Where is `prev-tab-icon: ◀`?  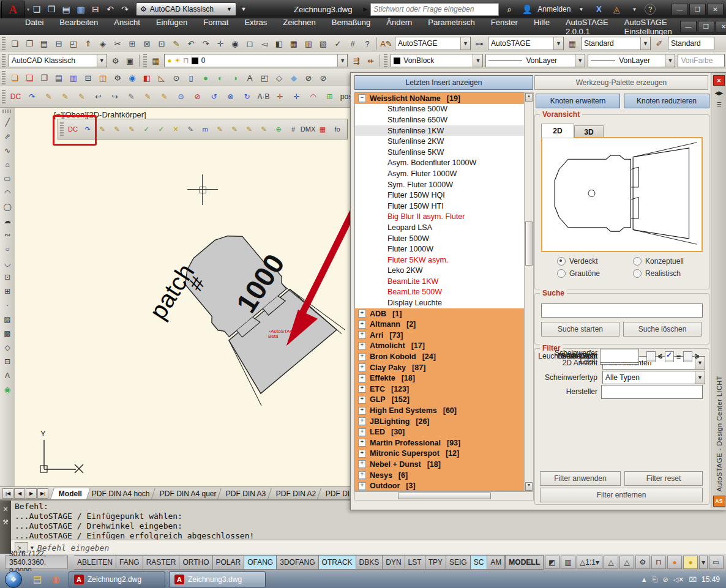 prev-tab-icon: ◀ is located at coordinates (20, 493).